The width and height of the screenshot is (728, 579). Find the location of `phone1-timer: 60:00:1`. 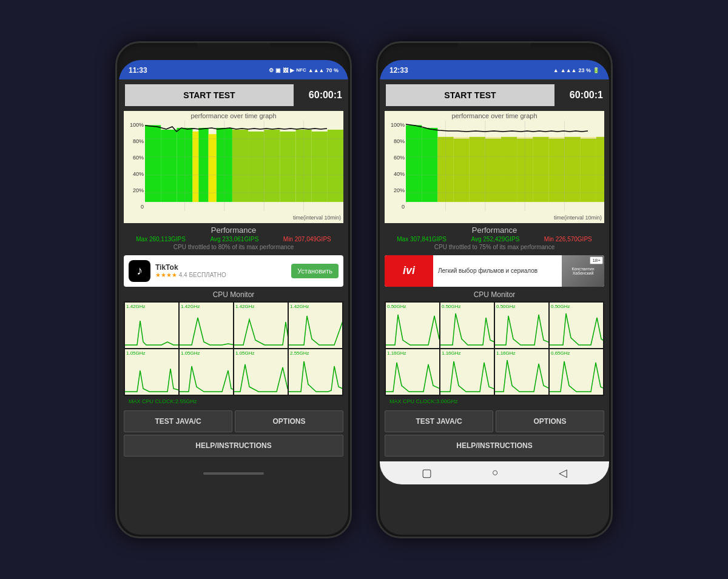

phone1-timer: 60:00:1 is located at coordinates (321, 95).